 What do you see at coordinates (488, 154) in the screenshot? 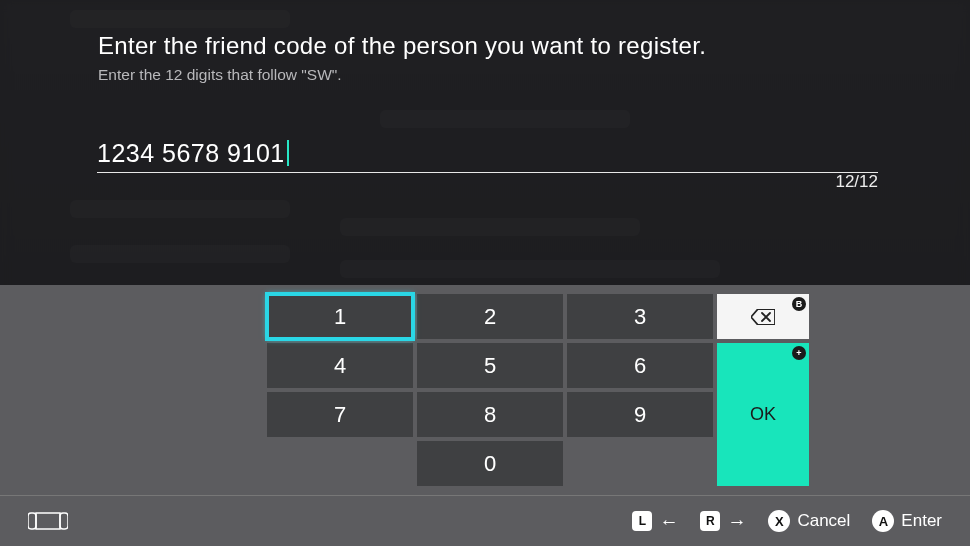
I see `friend-code-input: 1234 5678 9101 12/12` at bounding box center [488, 154].